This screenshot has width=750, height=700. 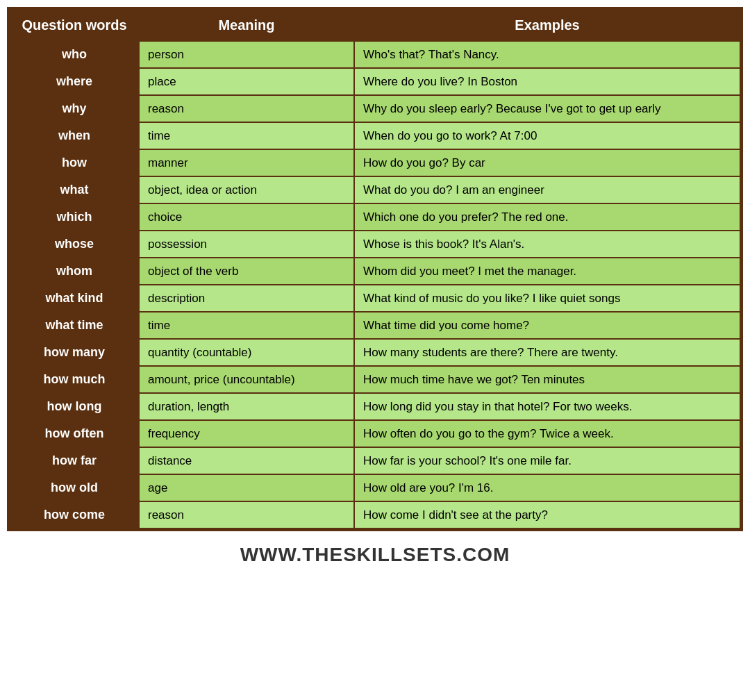 What do you see at coordinates (547, 136) in the screenshot?
I see `example-cell: When do you go to work? At 7:00` at bounding box center [547, 136].